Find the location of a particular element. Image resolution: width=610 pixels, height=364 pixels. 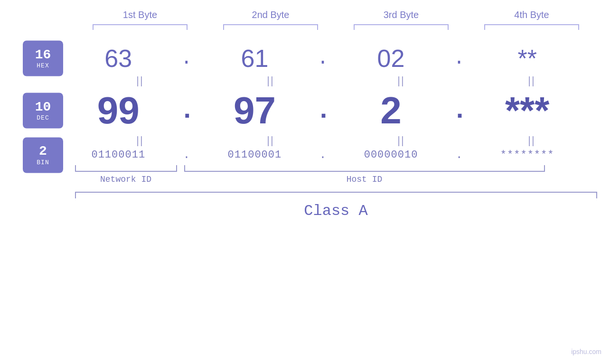

eq1-4: || is located at coordinates (532, 81).